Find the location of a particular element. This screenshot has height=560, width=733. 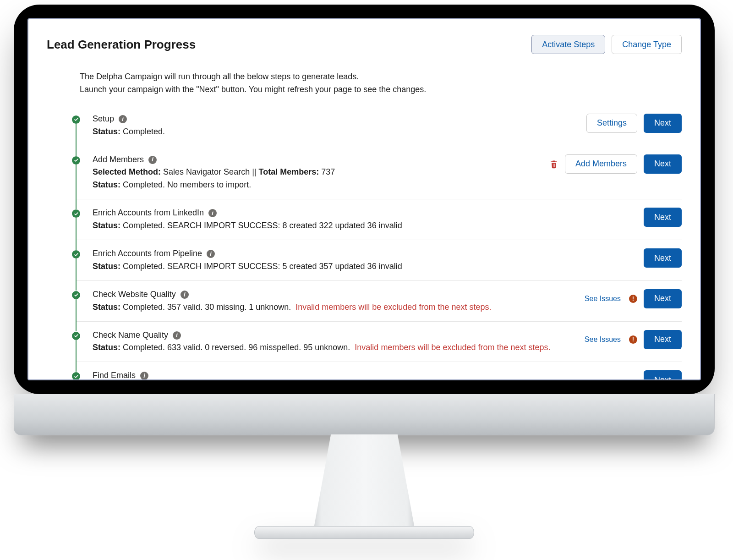

device-foot is located at coordinates (364, 533).